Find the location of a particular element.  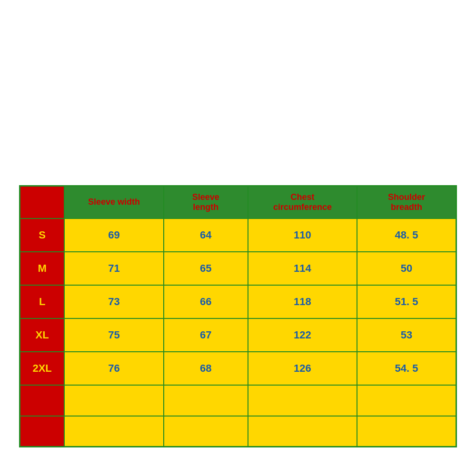

sleeve-width-cell: 71 is located at coordinates (114, 268).